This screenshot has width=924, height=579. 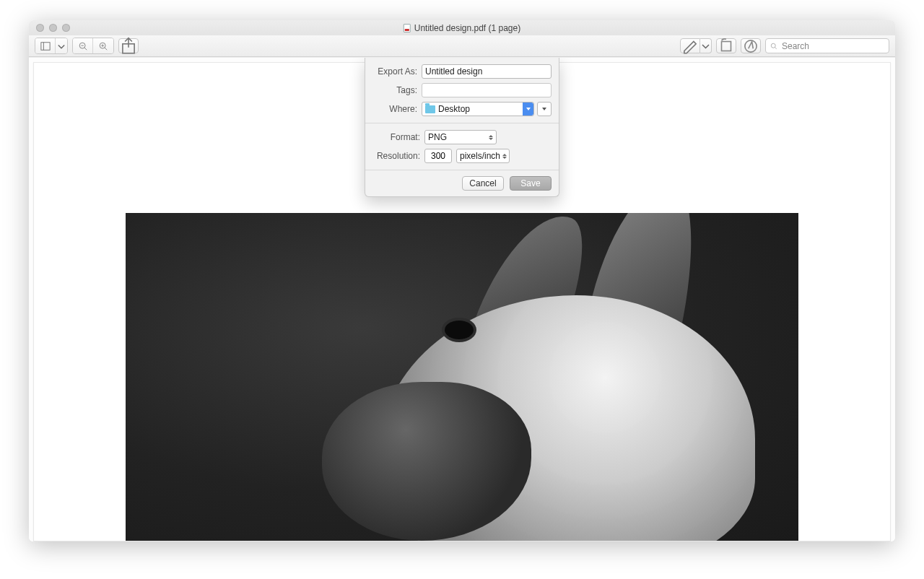 I want to click on titlebar: Untitled design.pdf (1 page), so click(x=462, y=27).